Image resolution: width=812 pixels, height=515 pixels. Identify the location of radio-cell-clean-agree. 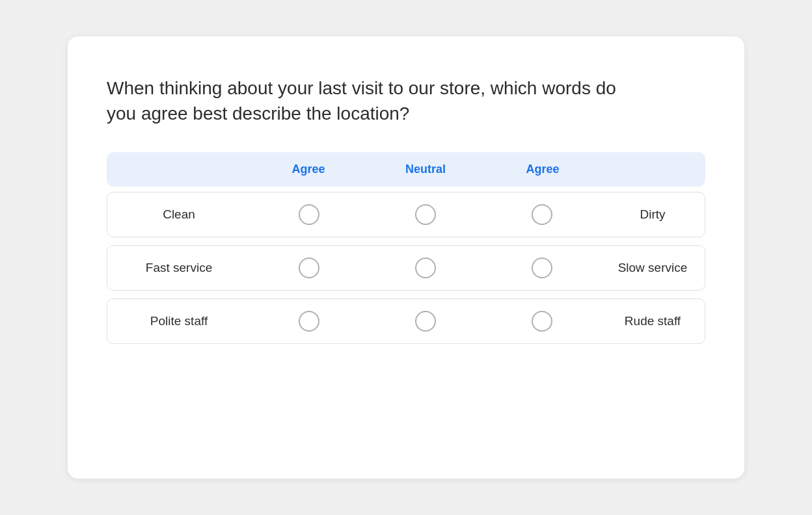
(308, 215).